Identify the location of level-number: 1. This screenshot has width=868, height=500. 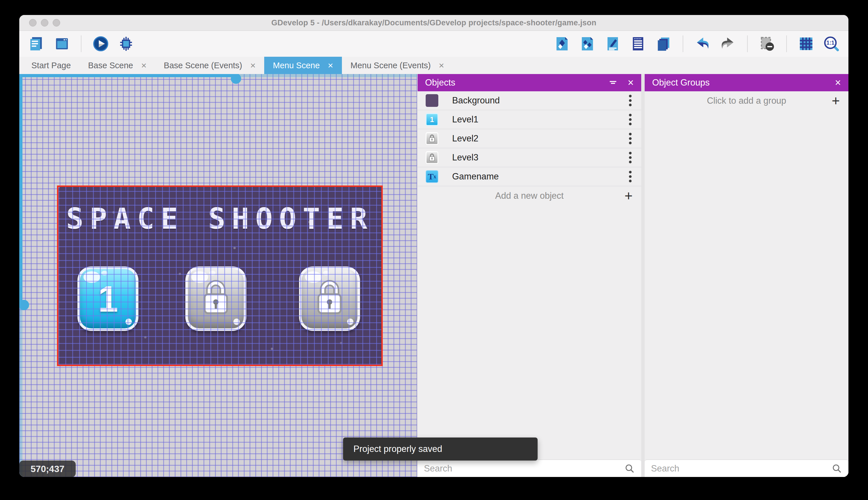
(108, 299).